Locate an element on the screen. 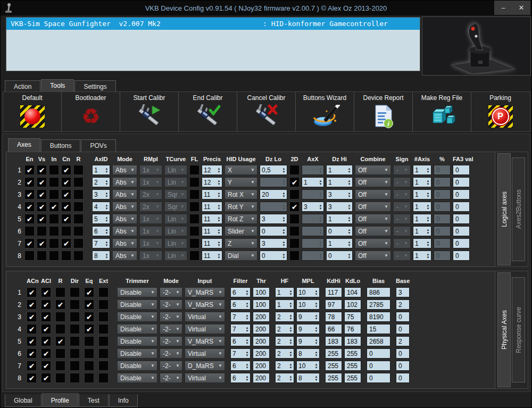  logical-7-precis-spinner-down-arrow-icon: ▼ is located at coordinates (219, 245).